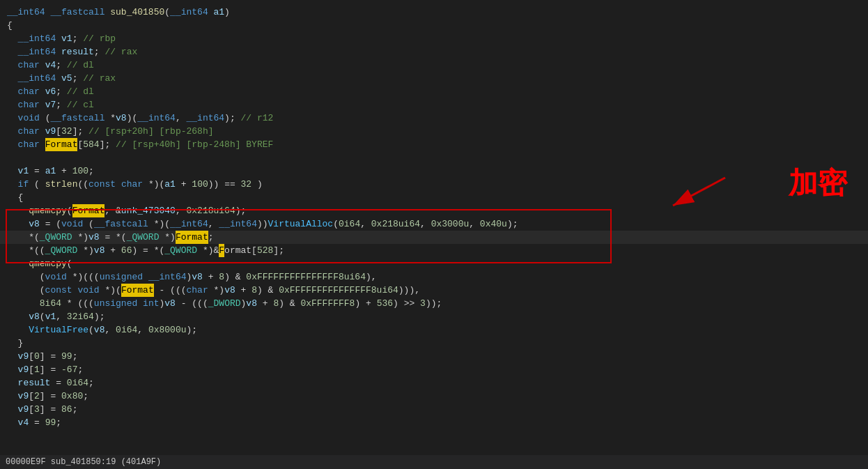  I want to click on code-line: v4 = 99 ;, so click(434, 422).